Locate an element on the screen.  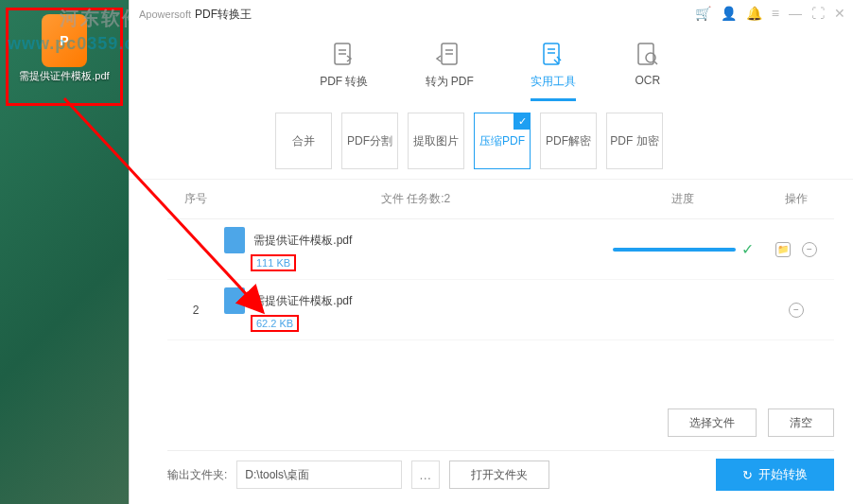
sub-nav: 合并 PDF分割 提取图片 压缩PDF PDF解密 PDF 加密 is located at coordinates (492, 139).